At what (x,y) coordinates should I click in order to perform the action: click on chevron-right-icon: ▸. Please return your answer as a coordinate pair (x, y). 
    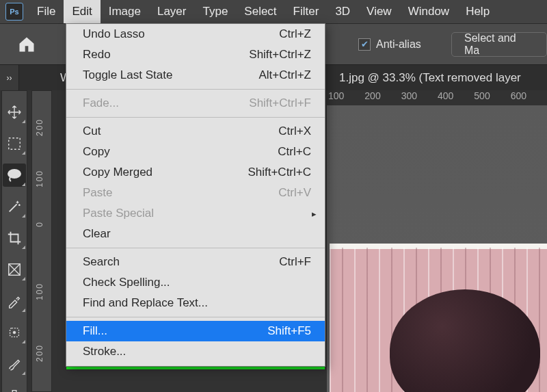
    Looking at the image, I should click on (315, 213).